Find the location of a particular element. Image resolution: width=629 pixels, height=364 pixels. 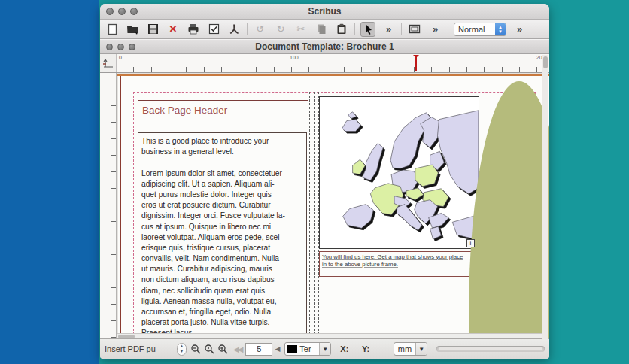

ruler-origin-icon is located at coordinates (108, 63).